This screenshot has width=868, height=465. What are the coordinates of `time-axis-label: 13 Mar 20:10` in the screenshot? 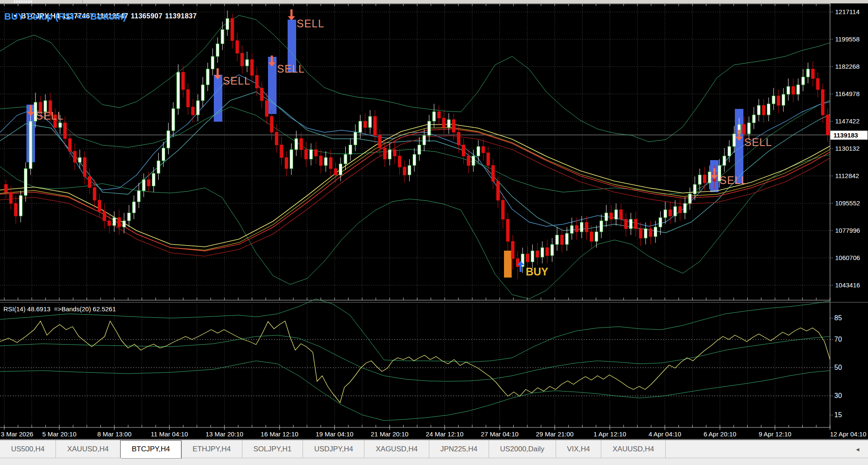 It's located at (224, 434).